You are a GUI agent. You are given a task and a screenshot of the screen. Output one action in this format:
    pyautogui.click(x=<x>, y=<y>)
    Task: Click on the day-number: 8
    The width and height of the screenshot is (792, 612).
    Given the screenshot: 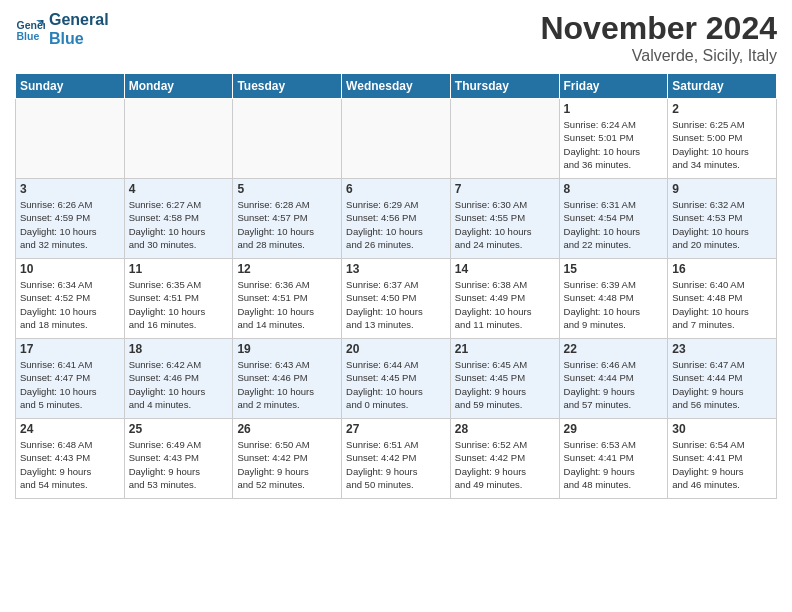 What is the action you would take?
    pyautogui.click(x=614, y=189)
    